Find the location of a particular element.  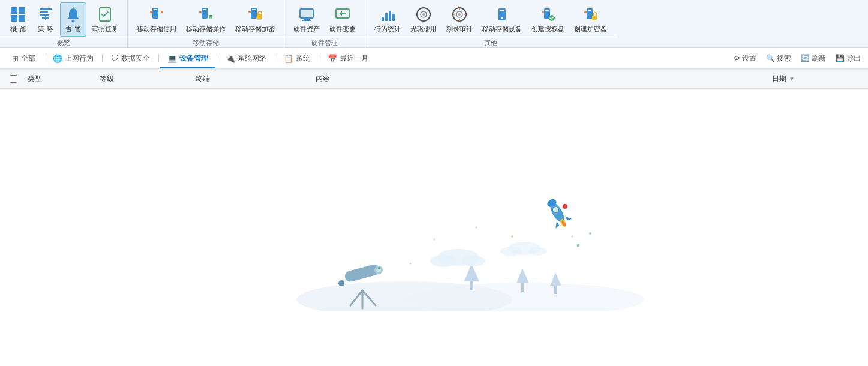

mobile-group-label: 移动存储 is located at coordinates (206, 43).